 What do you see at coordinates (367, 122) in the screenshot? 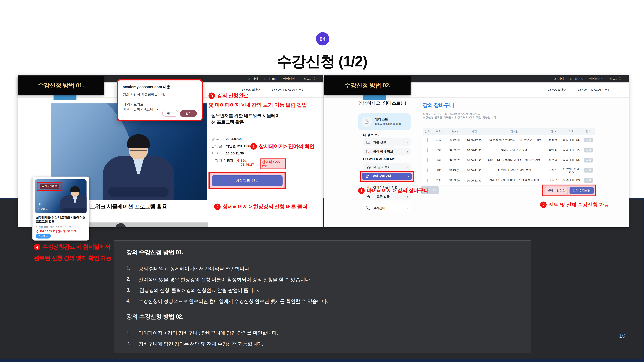
I see `avatar` at bounding box center [367, 122].